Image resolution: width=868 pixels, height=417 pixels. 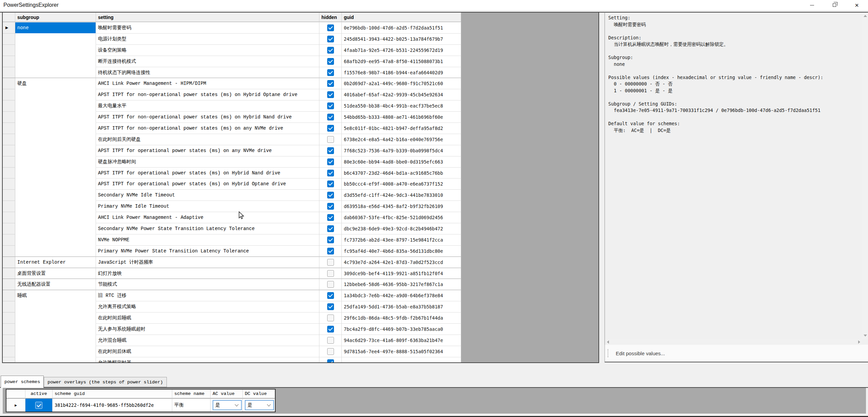 I want to click on setting-cell: 待机状态下的网络连接性, so click(x=208, y=73).